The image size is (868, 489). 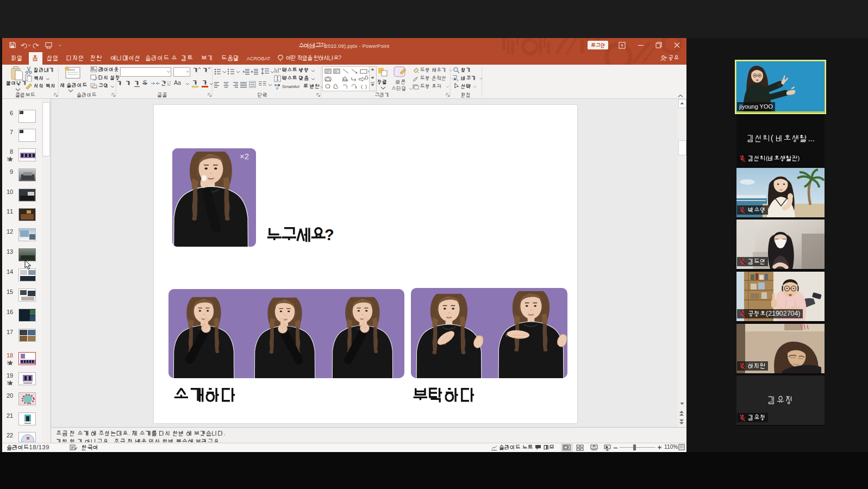 I want to click on svg-text: 110%, so click(x=671, y=447).